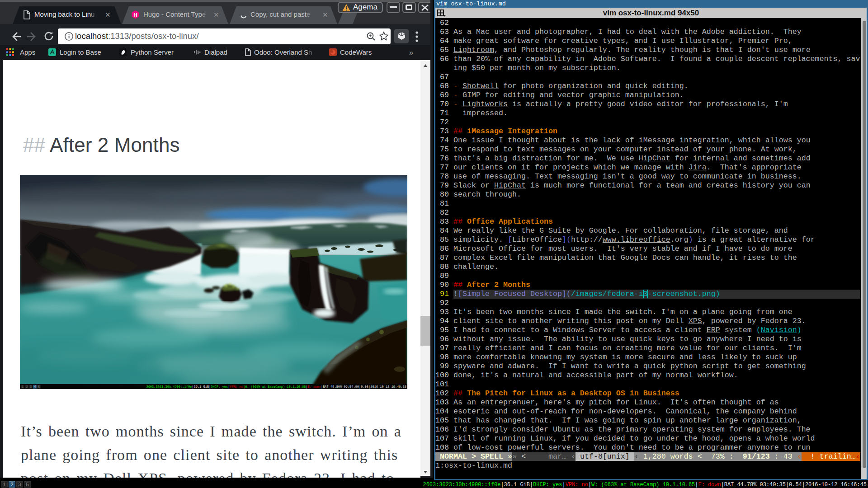 This screenshot has width=868, height=488. What do you see at coordinates (31, 387) in the screenshot?
I see `svg-text: 3` at bounding box center [31, 387].